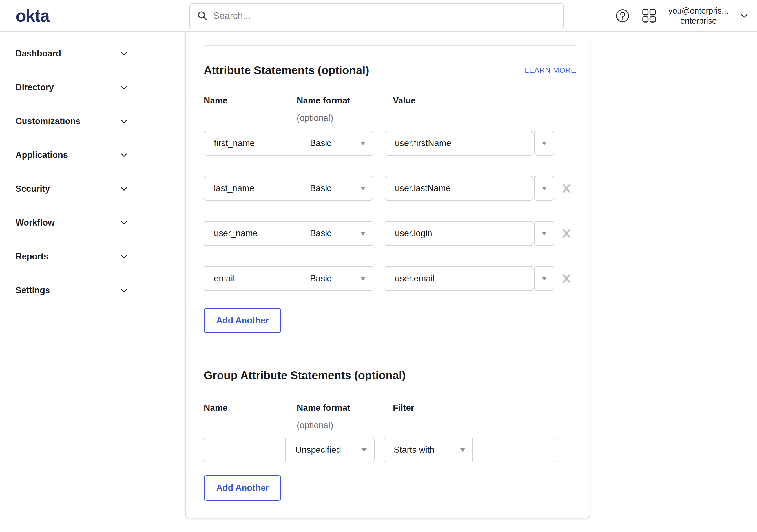 The image size is (757, 532). What do you see at coordinates (469, 188) in the screenshot?
I see `attribute-value-select: user.lastName` at bounding box center [469, 188].